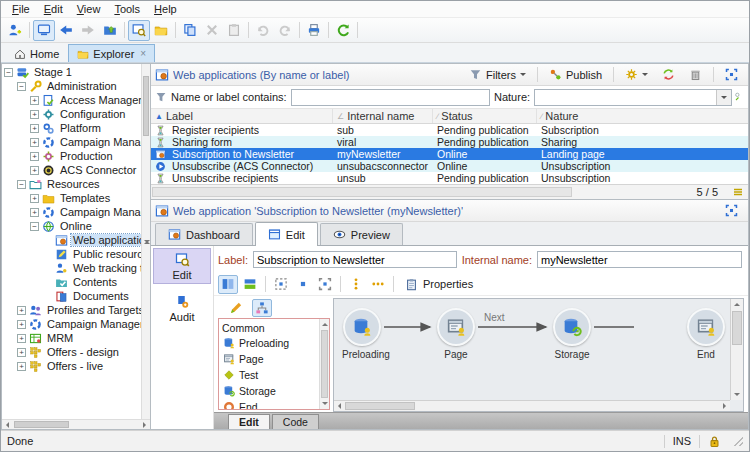 The height and width of the screenshot is (452, 750). Describe the element at coordinates (234, 30) in the screenshot. I see `paste-button` at that location.